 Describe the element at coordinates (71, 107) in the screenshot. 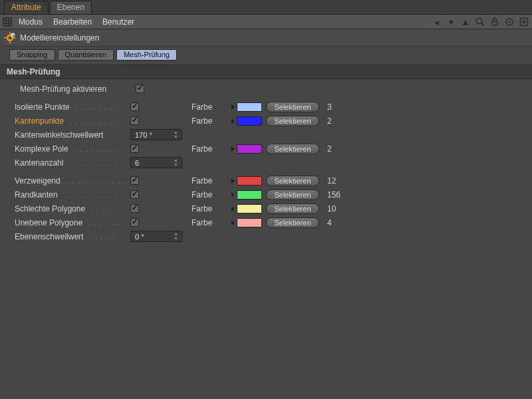

I see `label-isolierte: Isolierte Punkte . . . . . . . .` at that location.